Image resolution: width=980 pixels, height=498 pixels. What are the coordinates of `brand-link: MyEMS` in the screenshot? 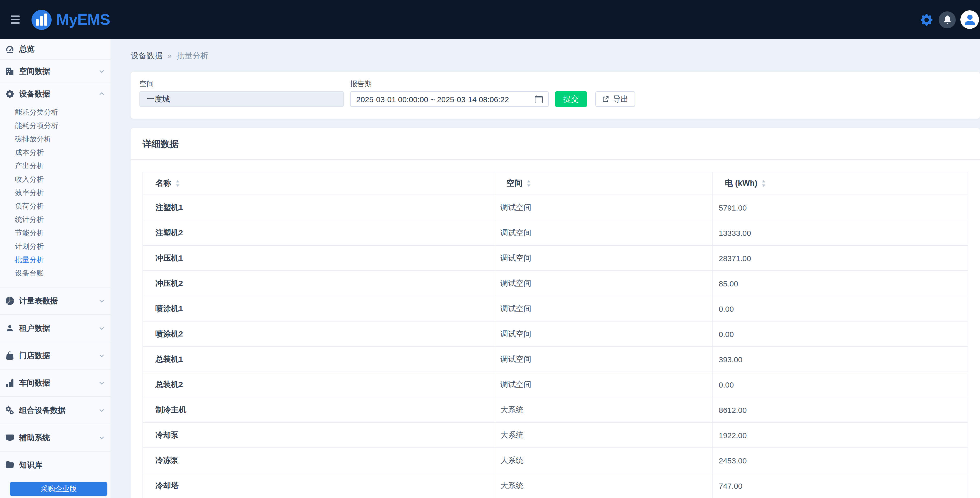 It's located at (70, 20).